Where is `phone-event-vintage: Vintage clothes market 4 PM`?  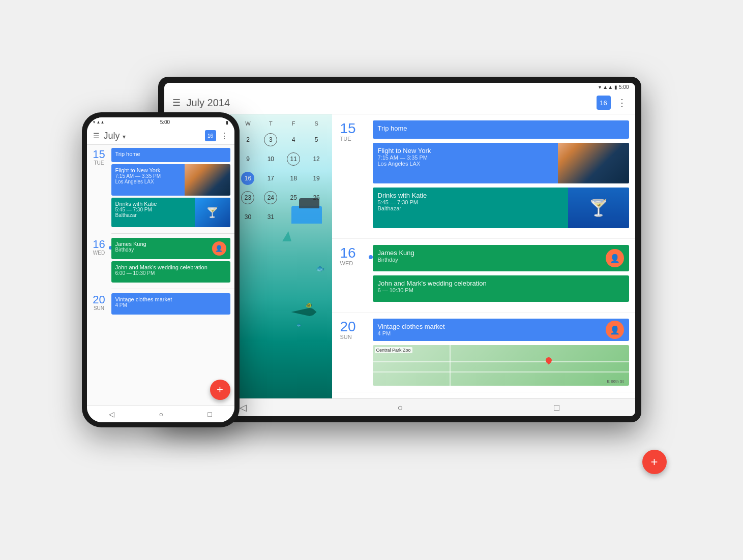 phone-event-vintage: Vintage clothes market 4 PM is located at coordinates (171, 304).